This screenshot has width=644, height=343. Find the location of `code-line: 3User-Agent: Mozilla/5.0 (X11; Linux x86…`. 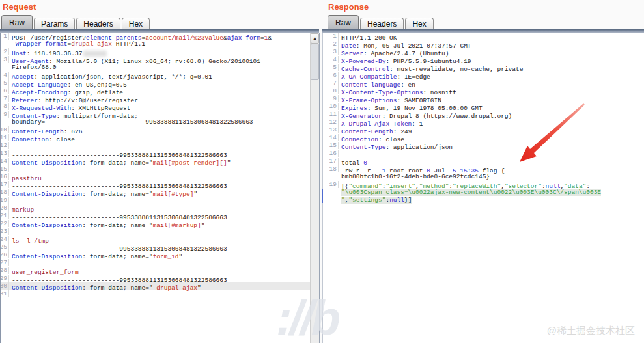

code-line: 3User-Agent: Mozilla/5.0 (X11; Linux x86… is located at coordinates (156, 60).